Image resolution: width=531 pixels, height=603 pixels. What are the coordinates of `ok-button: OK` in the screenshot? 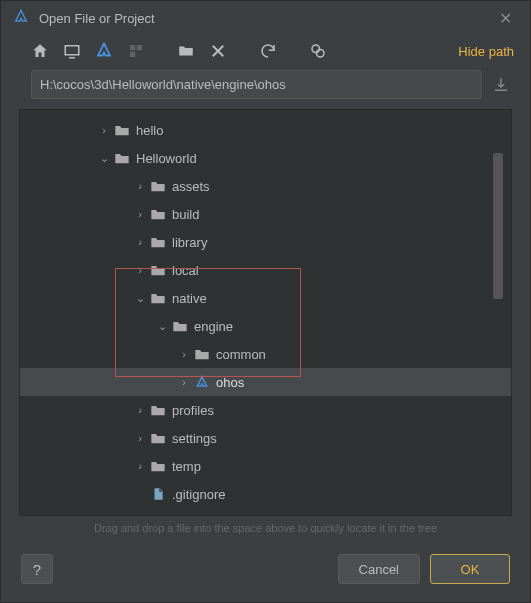 It's located at (470, 569).